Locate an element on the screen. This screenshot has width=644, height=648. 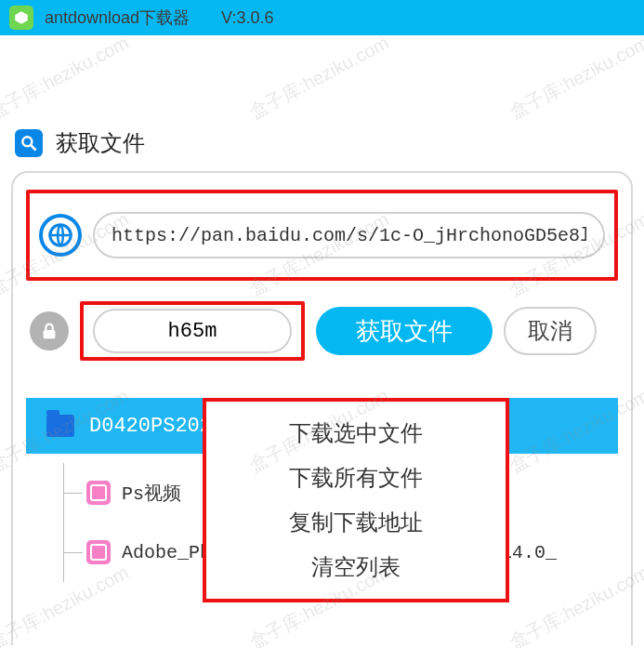
ctx-download-all: 下载所有文件 is located at coordinates (356, 478).